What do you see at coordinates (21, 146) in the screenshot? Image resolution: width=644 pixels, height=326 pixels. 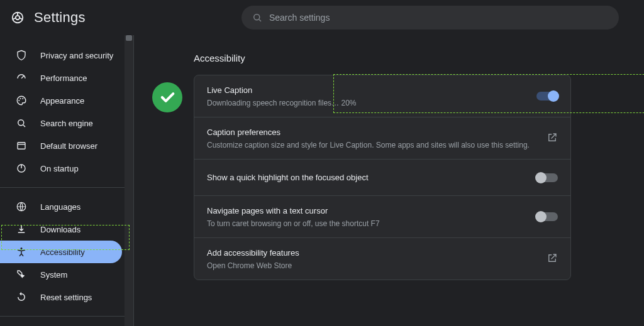 I see `window-icon` at bounding box center [21, 146].